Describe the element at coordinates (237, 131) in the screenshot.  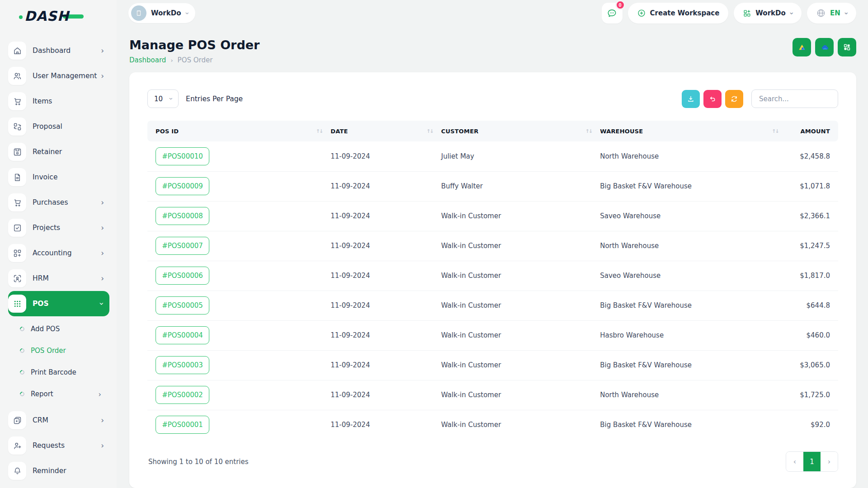
I see `column-header-pos-id: POS ID↑↓` at that location.